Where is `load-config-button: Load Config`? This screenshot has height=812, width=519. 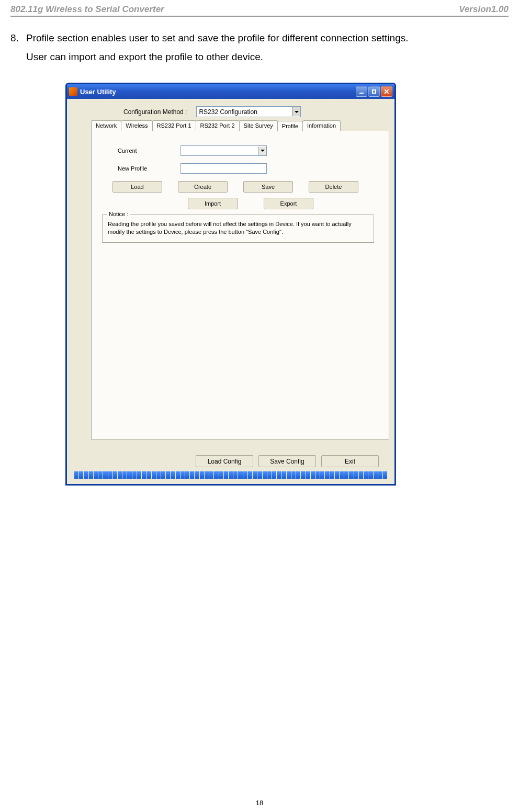 load-config-button: Load Config is located at coordinates (224, 461).